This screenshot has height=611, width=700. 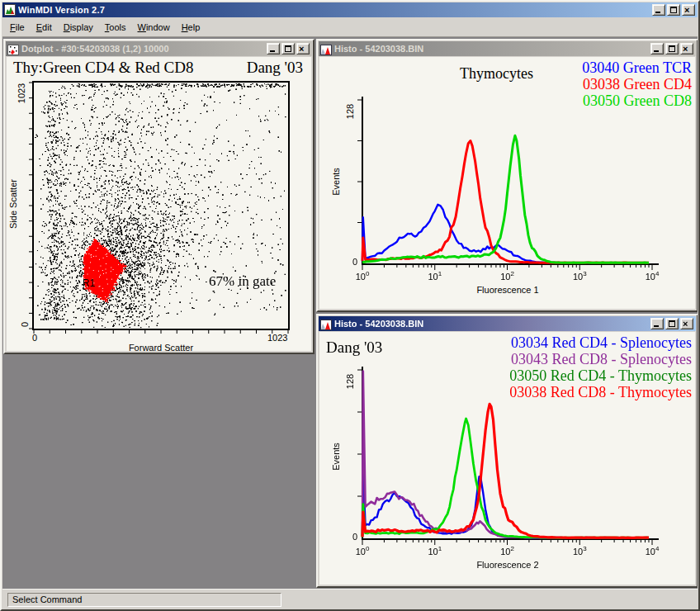 I want to click on dotplot-y-axis-label: Side Scatter, so click(x=13, y=204).